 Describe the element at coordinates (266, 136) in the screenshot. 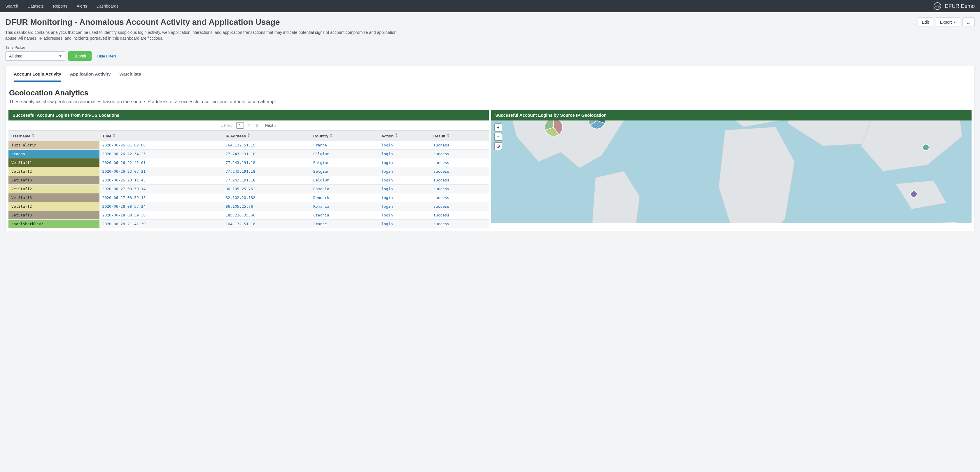

I see `th-ip: IP Address▲▼` at that location.